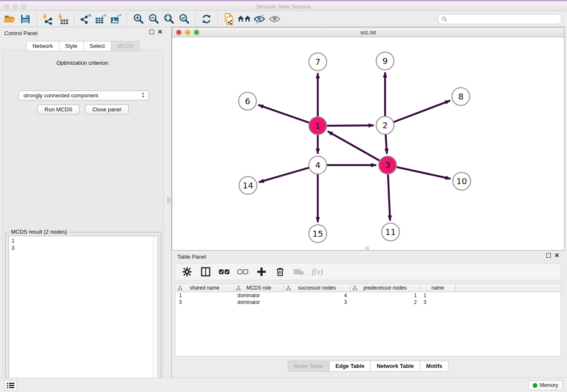  What do you see at coordinates (10, 19) in the screenshot?
I see `open-session-icon` at bounding box center [10, 19].